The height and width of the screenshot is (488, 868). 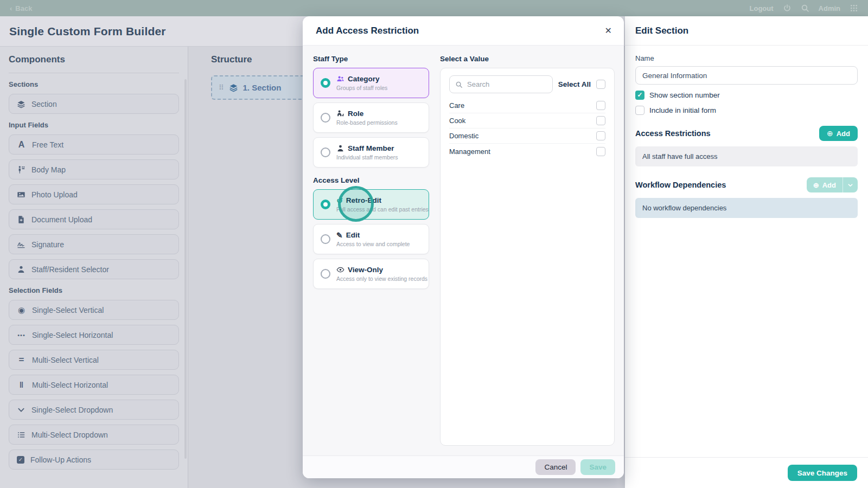 What do you see at coordinates (839, 133) in the screenshot?
I see `add-access-restriction-button: ⊕ Add` at bounding box center [839, 133].